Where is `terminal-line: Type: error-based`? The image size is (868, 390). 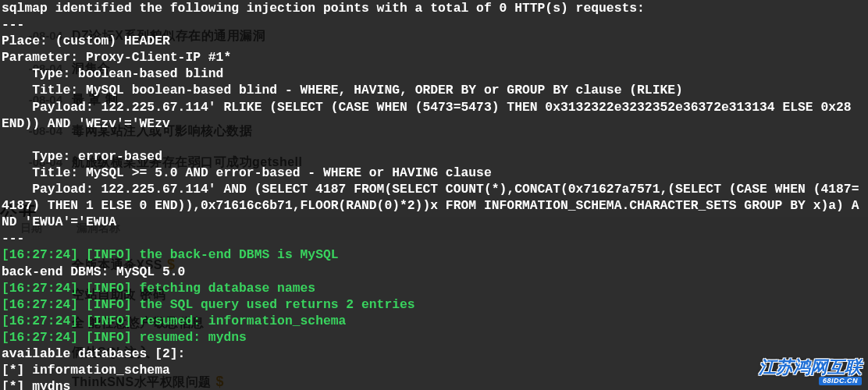 terminal-line: Type: error-based is located at coordinates (434, 156).